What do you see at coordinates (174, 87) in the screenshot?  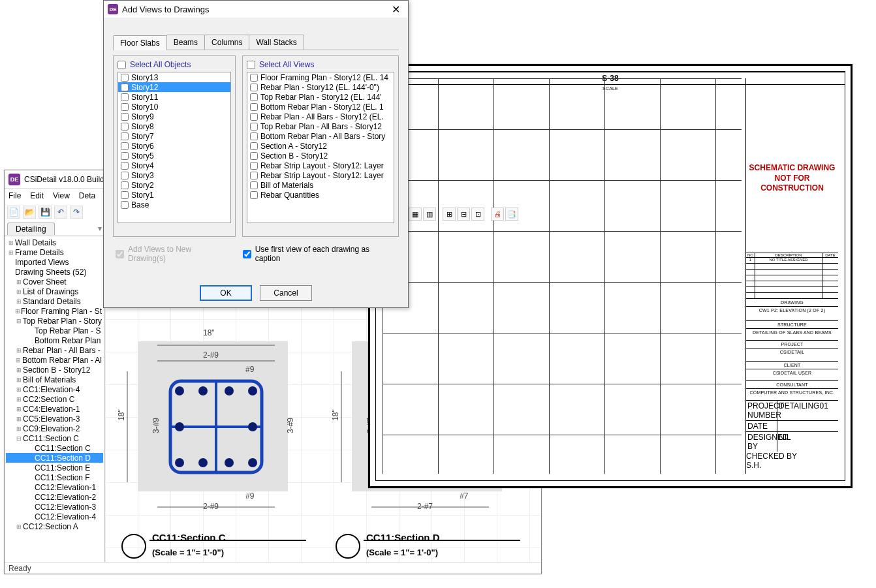 I see `object-list-item: Story12` at bounding box center [174, 87].